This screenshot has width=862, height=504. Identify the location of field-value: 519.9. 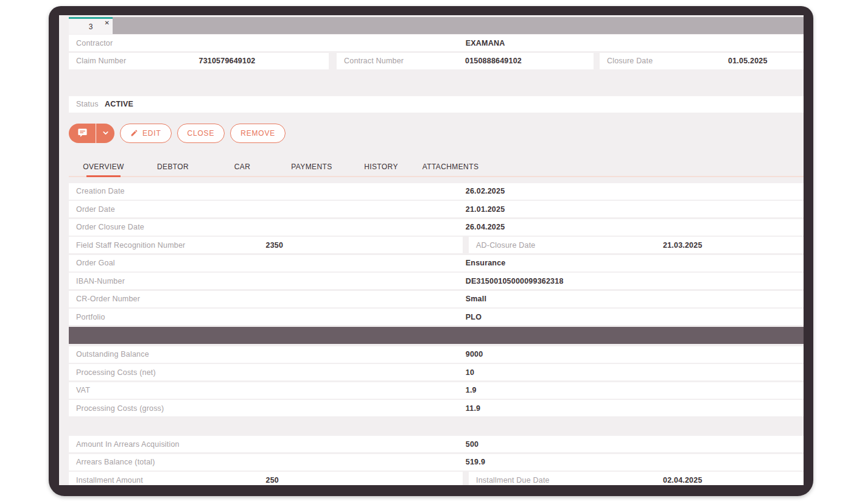
(475, 462).